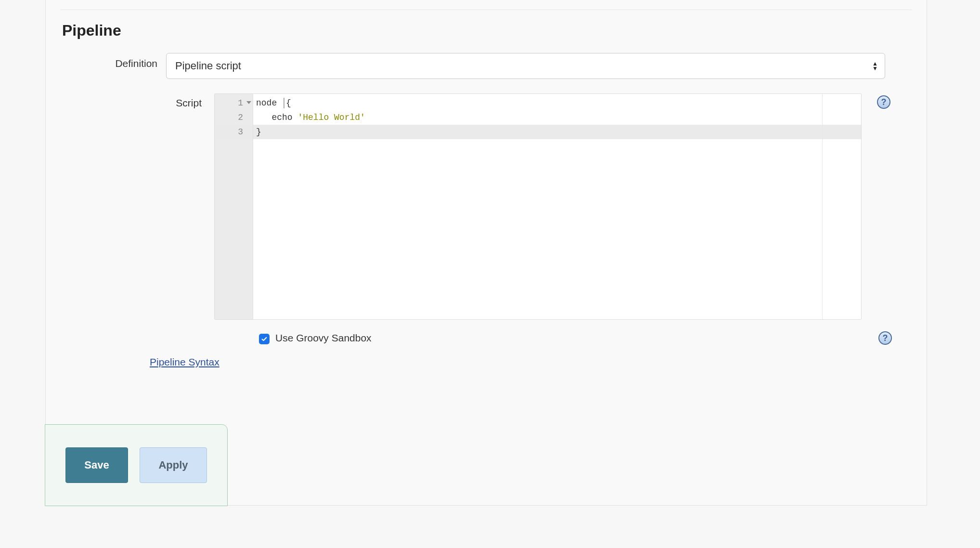 The height and width of the screenshot is (548, 980). Describe the element at coordinates (173, 465) in the screenshot. I see `apply-button: Apply` at that location.